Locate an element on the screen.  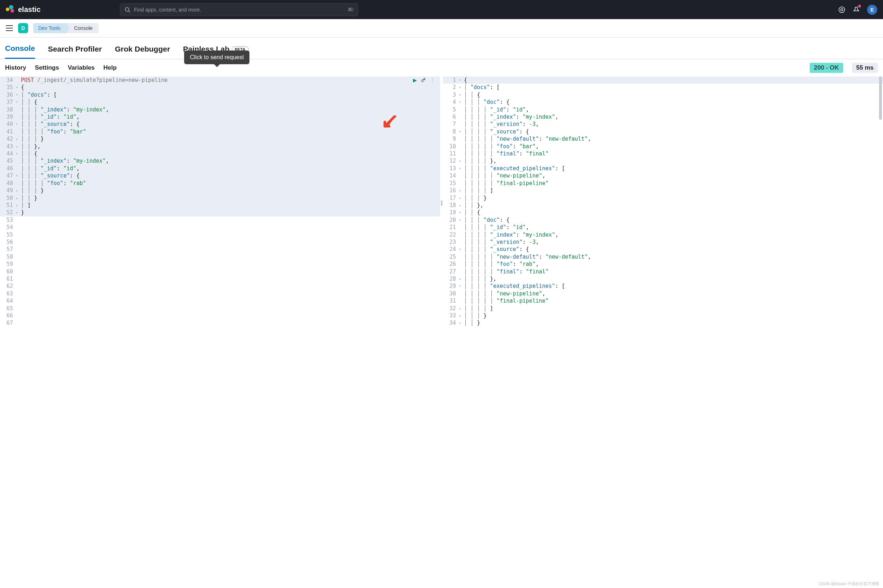
code-line: 5│ │ │ │ "_id": "id", is located at coordinates (663, 110).